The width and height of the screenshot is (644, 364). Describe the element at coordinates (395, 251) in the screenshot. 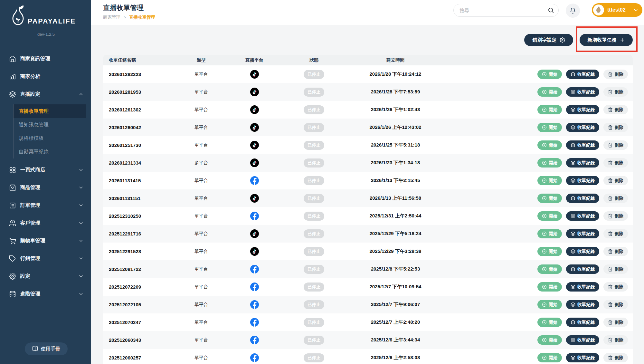

I see `created-time: 2025/12/29 下午3:28:38` at that location.